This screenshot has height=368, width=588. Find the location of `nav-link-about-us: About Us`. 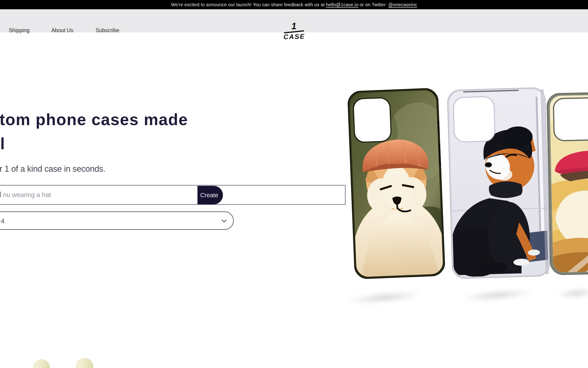

nav-link-about-us: About Us is located at coordinates (62, 30).